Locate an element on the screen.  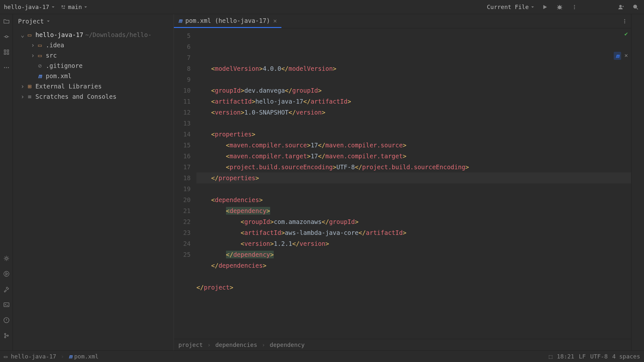
tree-root: ⌄ ▭ hello-java-17 ~/Downloads/hello- is located at coordinates (93, 35).